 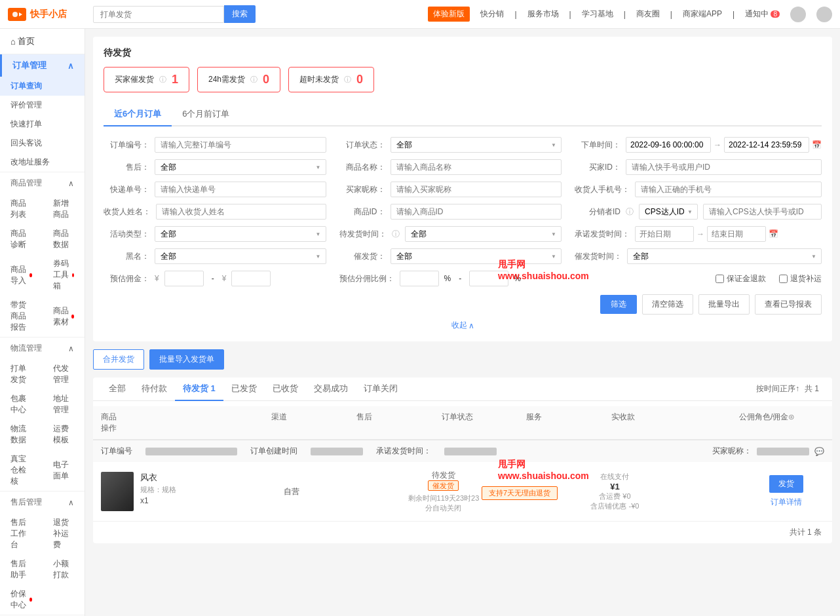 I want to click on nav-link-4: 商友圈, so click(x=648, y=14).